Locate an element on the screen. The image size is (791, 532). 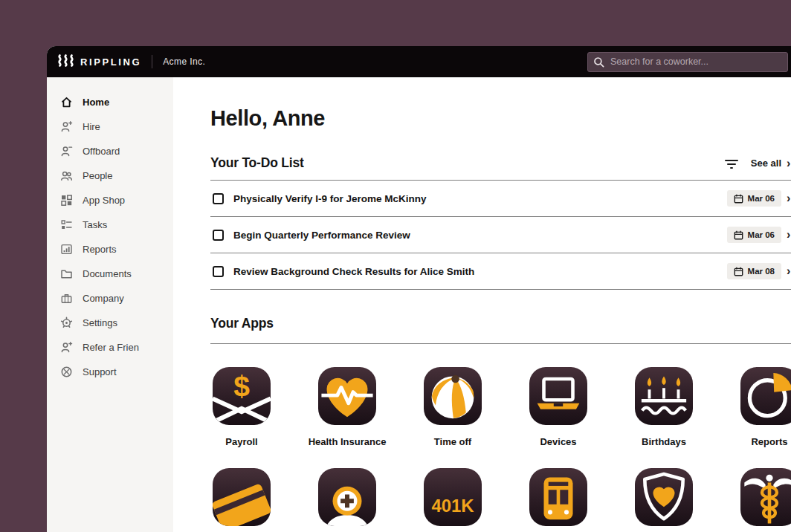
sidebar-item-label: Hire is located at coordinates (91, 126).